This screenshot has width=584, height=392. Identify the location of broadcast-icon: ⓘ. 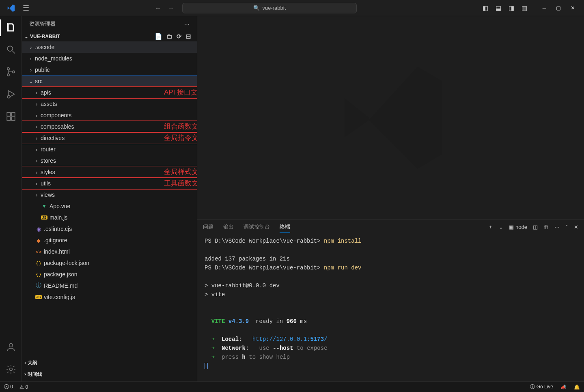
(532, 387).